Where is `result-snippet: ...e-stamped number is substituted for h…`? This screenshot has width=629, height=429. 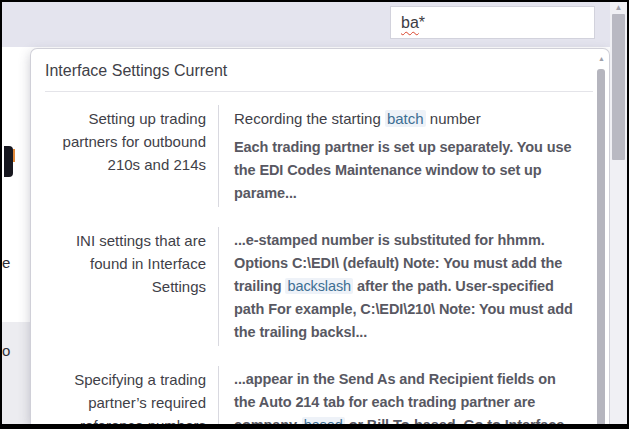
result-snippet: ...e-stamped number is substituted for h… is located at coordinates (406, 286).